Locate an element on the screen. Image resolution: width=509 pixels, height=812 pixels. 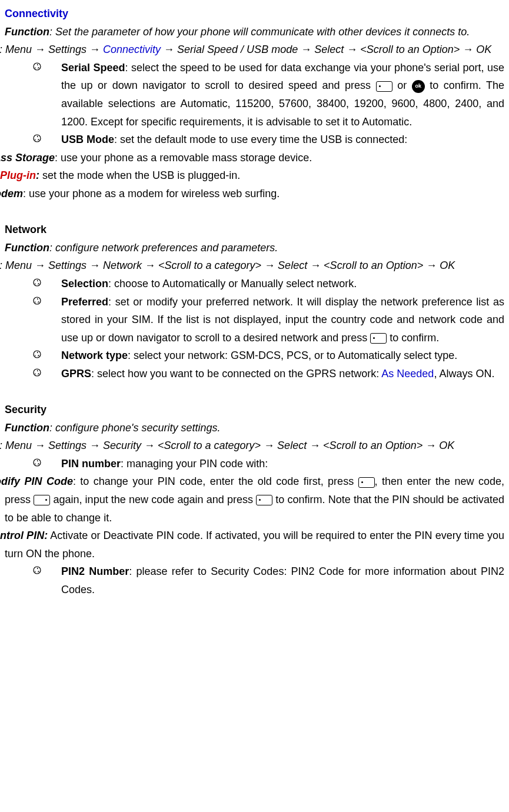
function-text: : Set the parameter of how your phone wi… is located at coordinates (260, 32).